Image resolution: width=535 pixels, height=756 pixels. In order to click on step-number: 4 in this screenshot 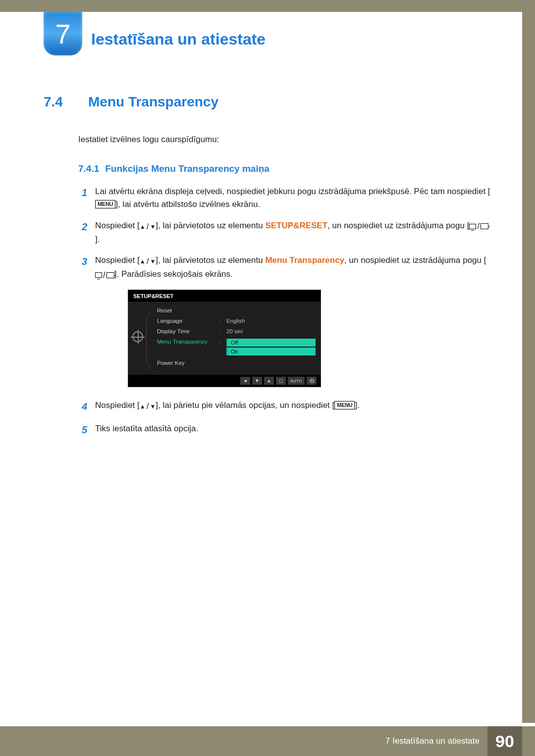, I will do `click(83, 407)`.